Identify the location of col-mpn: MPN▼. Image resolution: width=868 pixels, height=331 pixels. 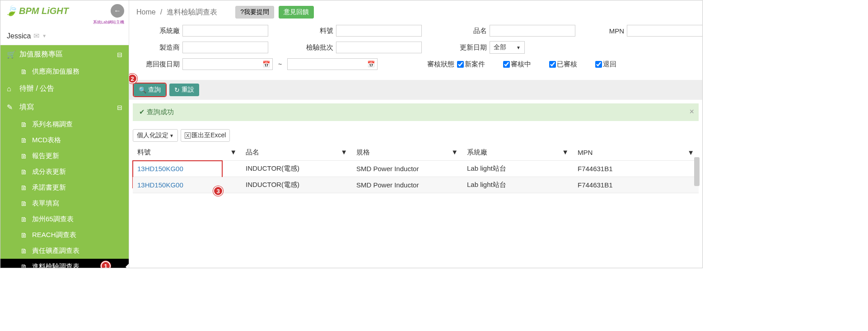
(636, 153).